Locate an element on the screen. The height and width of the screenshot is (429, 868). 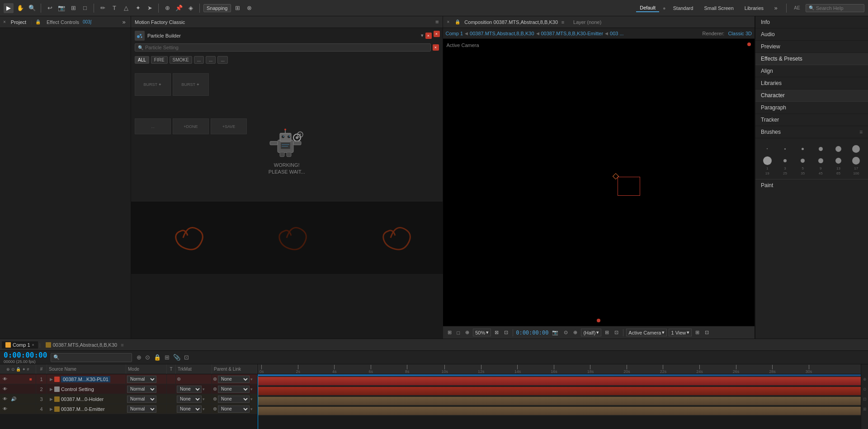
tab-close-comp1: × is located at coordinates (33, 345).